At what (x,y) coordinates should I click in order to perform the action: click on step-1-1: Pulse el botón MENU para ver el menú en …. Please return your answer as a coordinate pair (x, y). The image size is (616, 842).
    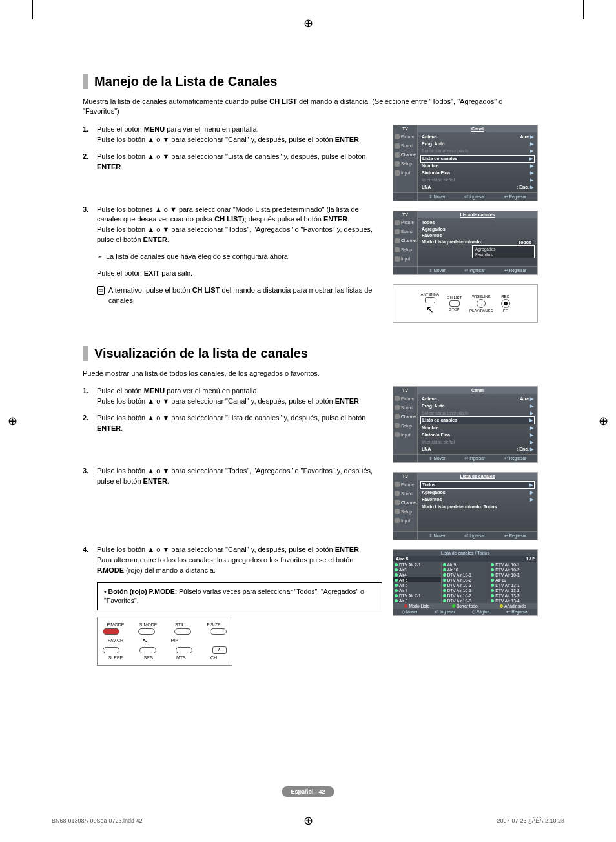
    Looking at the image, I should click on (232, 135).